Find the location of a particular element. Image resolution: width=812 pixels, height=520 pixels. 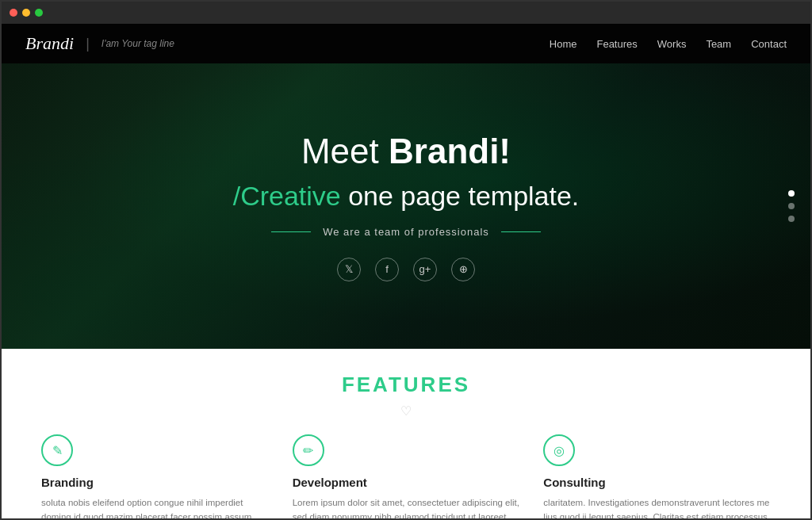

features-grid: ✎ Branding soluta nobis eleifend option … is located at coordinates (406, 476).